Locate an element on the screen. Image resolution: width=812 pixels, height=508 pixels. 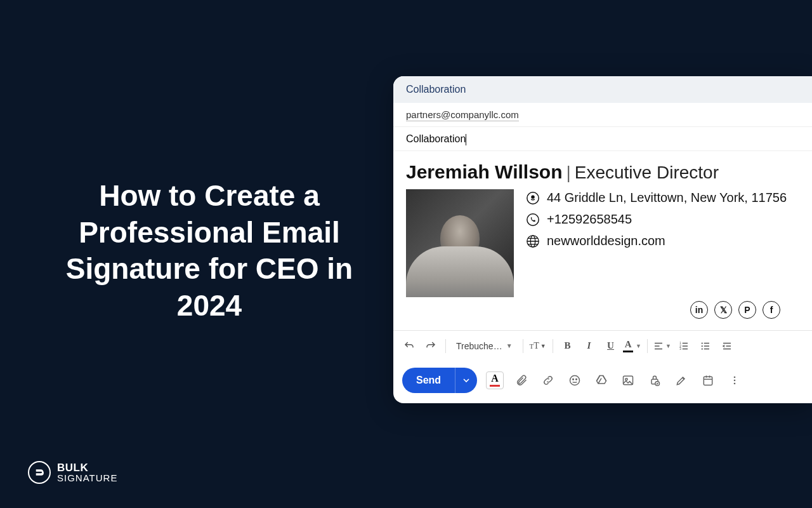
bold-button: B is located at coordinates (568, 346).